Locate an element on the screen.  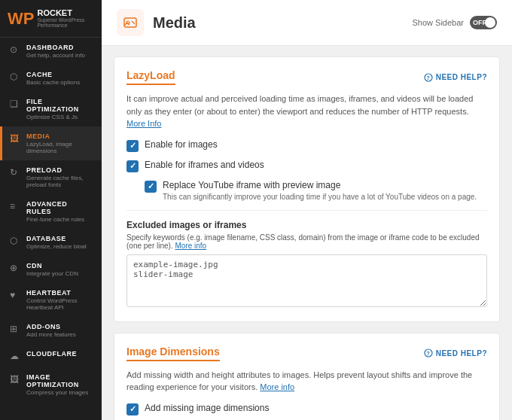
sidebar-item-dashboard-title: DASHBOARD is located at coordinates (56, 47).